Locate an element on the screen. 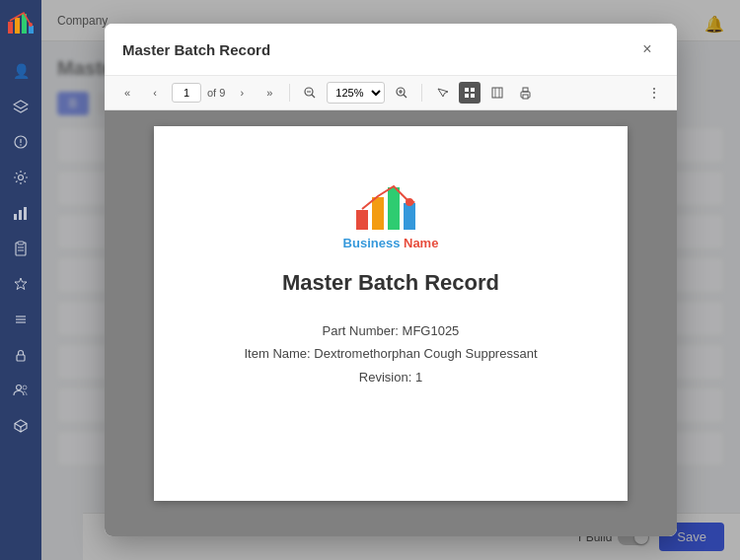 This screenshot has width=740, height=560. pdf-more-menu: ⋮ is located at coordinates (654, 93).